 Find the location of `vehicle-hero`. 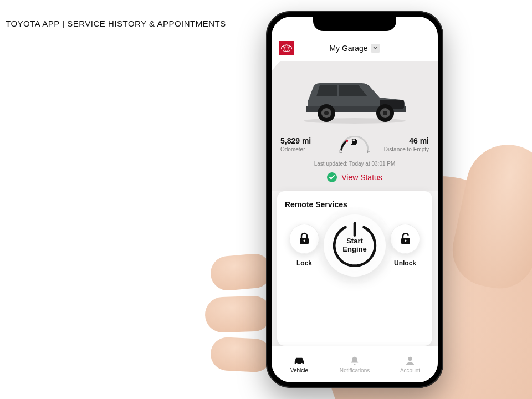

vehicle-hero is located at coordinates (355, 95).